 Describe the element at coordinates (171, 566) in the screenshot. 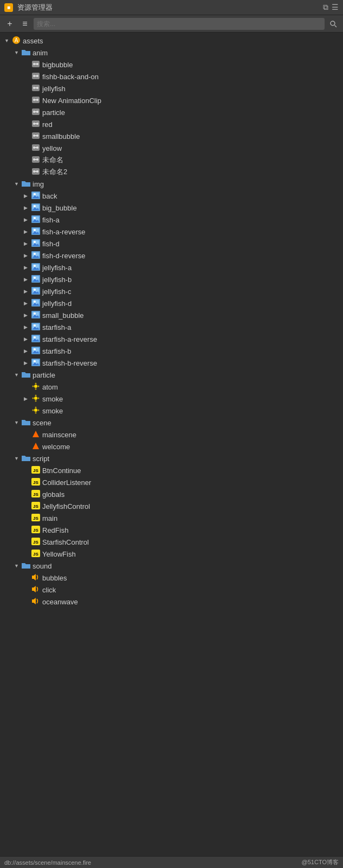

I see `tree-item-sound-folder: ▼sound` at that location.